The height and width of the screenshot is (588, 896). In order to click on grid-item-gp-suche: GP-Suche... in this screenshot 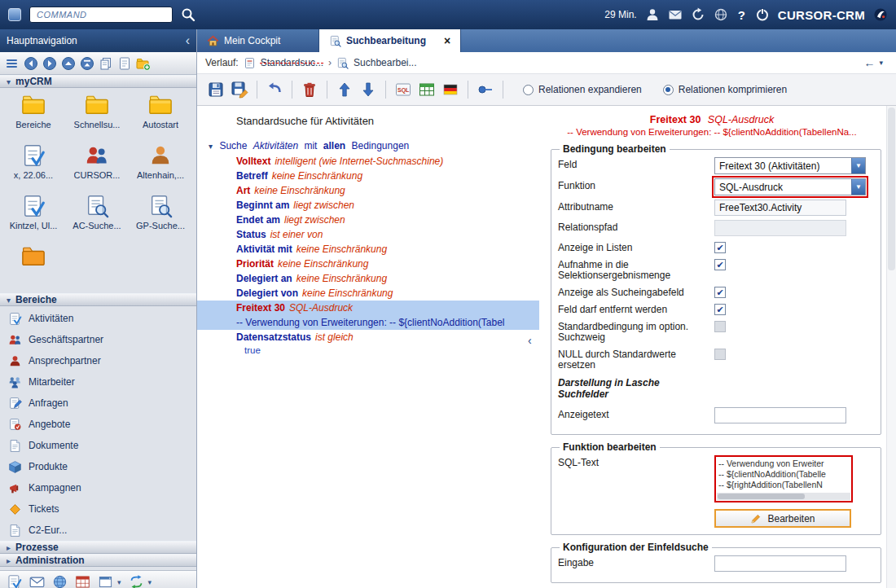, I will do `click(160, 217)`.